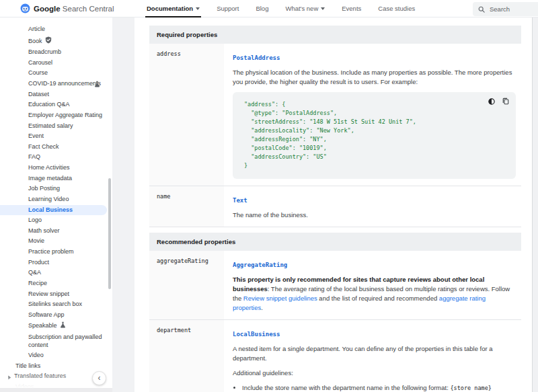 The width and height of the screenshot is (538, 392). What do you see at coordinates (56, 231) in the screenshot?
I see `sidebar-item-math-solver: Math solver` at bounding box center [56, 231].